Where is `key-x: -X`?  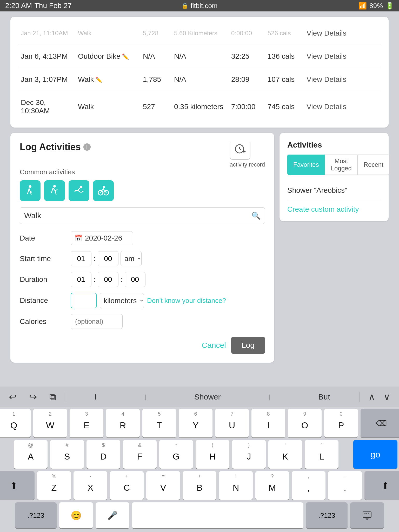 key-x: -X is located at coordinates (90, 486).